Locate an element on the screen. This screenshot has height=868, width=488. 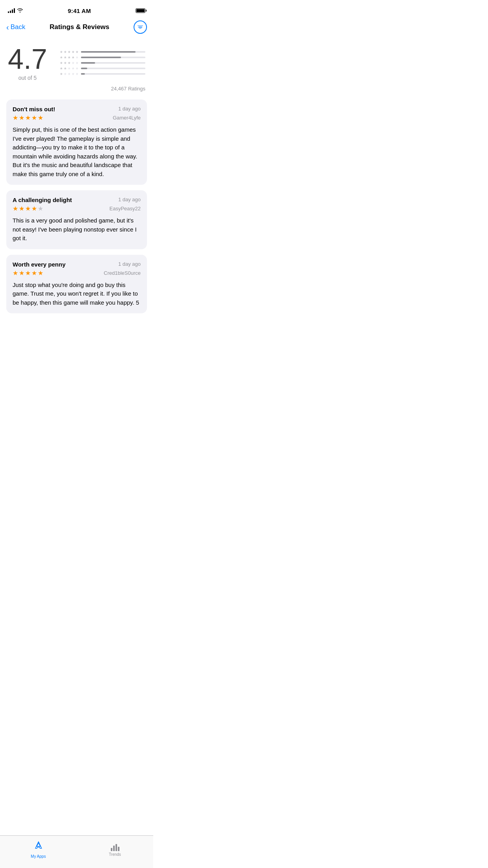
back-label: Back is located at coordinates (18, 27).